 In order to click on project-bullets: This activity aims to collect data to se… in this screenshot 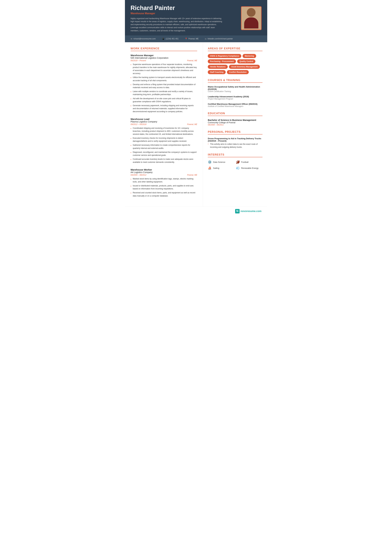, I will do `click(235, 146)`.